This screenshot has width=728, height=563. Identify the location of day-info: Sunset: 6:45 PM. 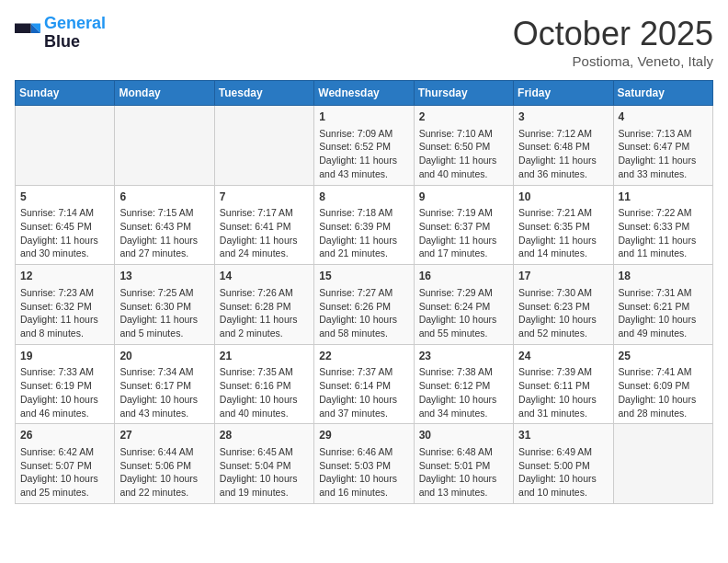
(64, 226).